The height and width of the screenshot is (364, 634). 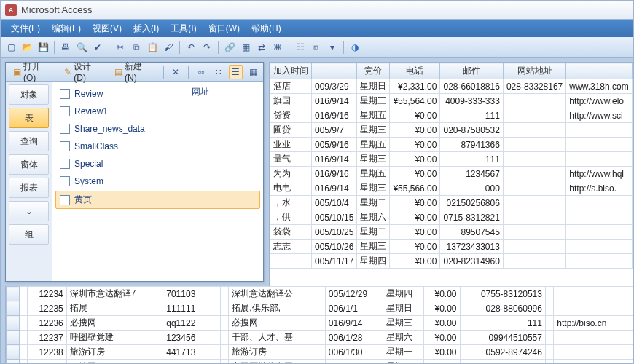 What do you see at coordinates (291, 71) in the screenshot?
I see `col-header: 加入时间` at bounding box center [291, 71].